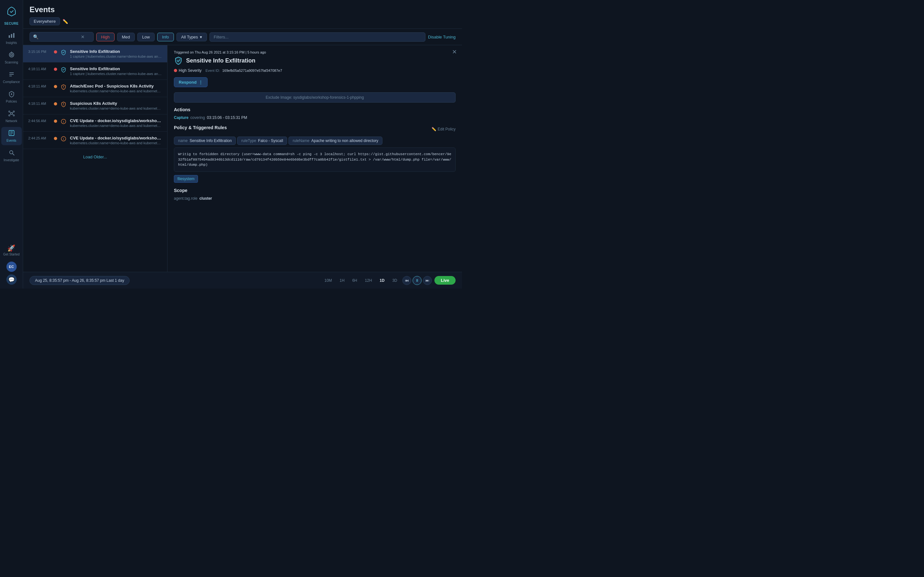 The image size is (924, 577). What do you see at coordinates (427, 280) in the screenshot?
I see `skip-forward-button: ⏭` at bounding box center [427, 280].